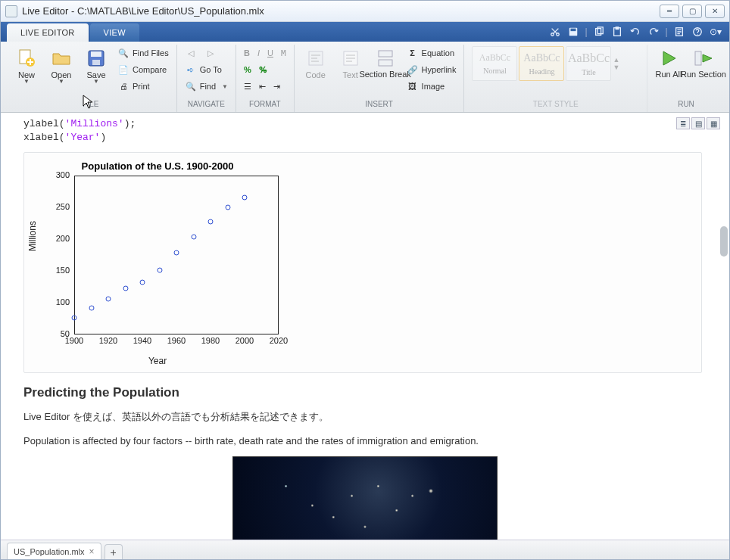  What do you see at coordinates (248, 70) in the screenshot?
I see `percent-icon: %` at bounding box center [248, 70].